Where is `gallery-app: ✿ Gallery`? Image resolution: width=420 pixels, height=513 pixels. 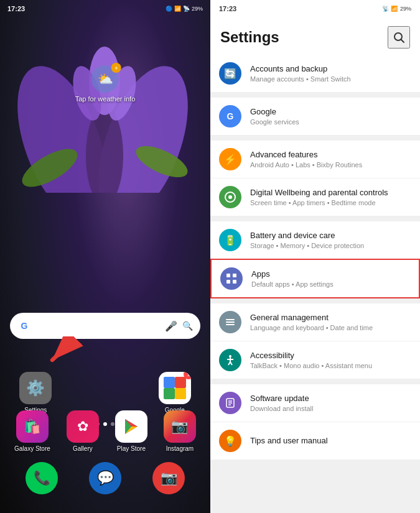 gallery-app: ✿ Gallery is located at coordinates (83, 432).